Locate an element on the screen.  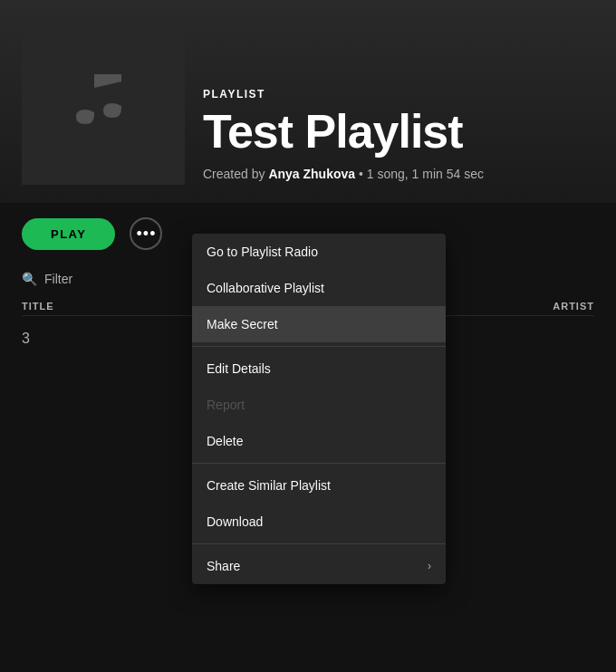
menu-item-delete: Delete is located at coordinates (319, 441).